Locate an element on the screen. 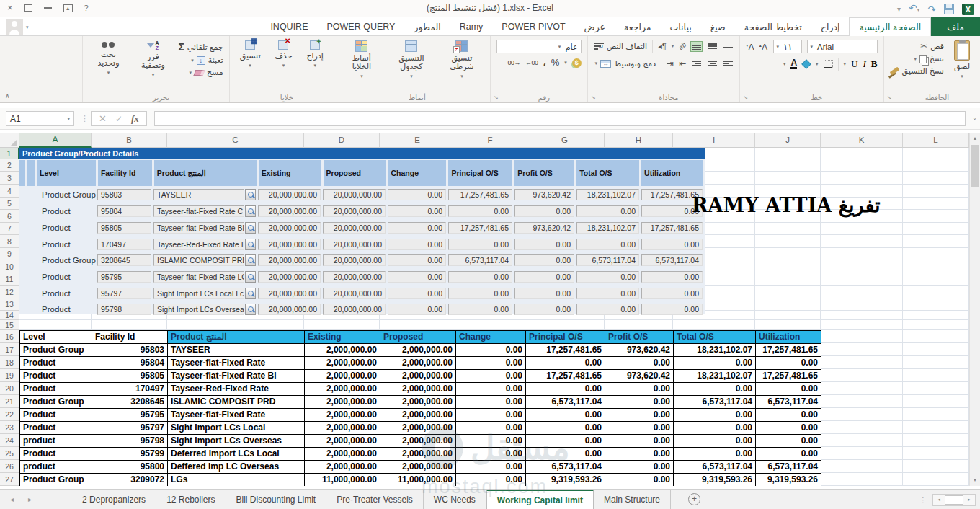 The height and width of the screenshot is (509, 980). row-header-11: 11 is located at coordinates (10, 280).